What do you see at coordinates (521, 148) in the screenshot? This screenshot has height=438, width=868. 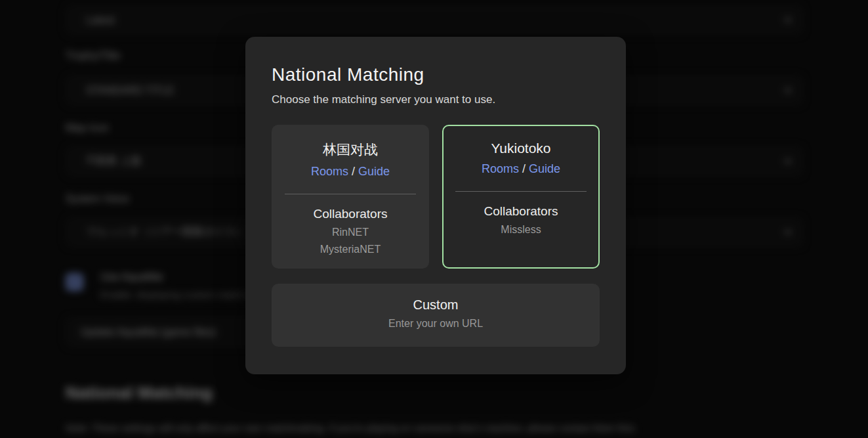 I see `server-name: Yukiotoko` at bounding box center [521, 148].